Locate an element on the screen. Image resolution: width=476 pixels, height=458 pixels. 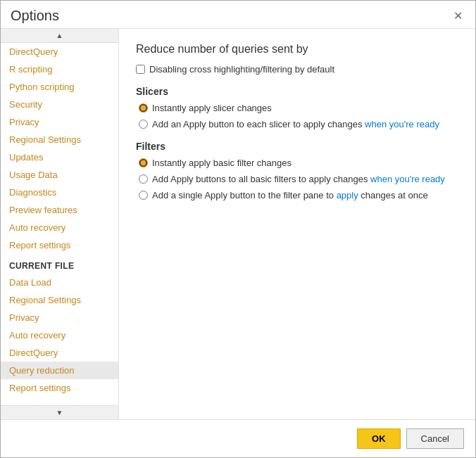
sidebar-item-query-reduction: Query reduction is located at coordinates (59, 370).